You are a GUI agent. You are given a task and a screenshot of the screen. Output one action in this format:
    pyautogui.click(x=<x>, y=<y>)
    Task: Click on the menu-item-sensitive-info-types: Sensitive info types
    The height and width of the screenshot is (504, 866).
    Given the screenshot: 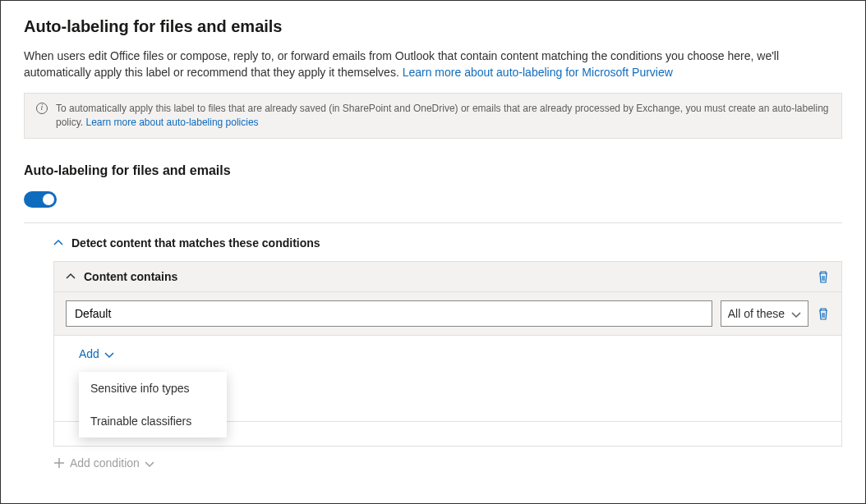 What is the action you would take?
    pyautogui.click(x=153, y=388)
    